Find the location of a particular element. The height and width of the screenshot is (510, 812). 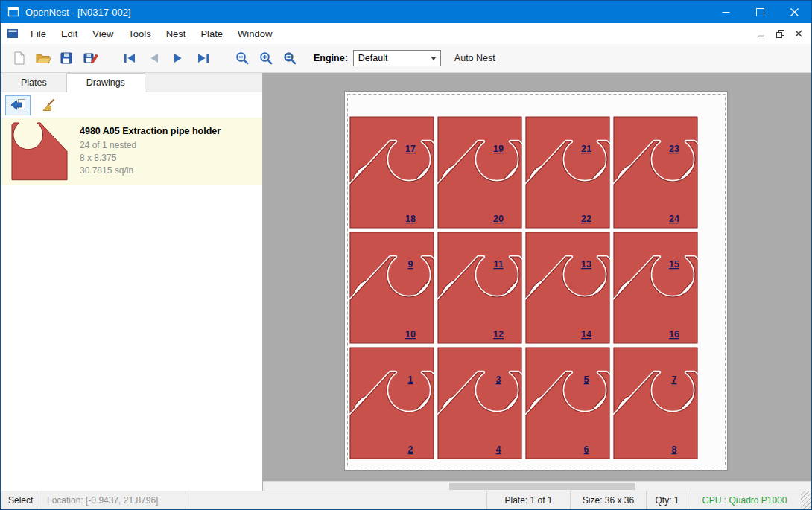

part-number-label: 8 is located at coordinates (675, 450).